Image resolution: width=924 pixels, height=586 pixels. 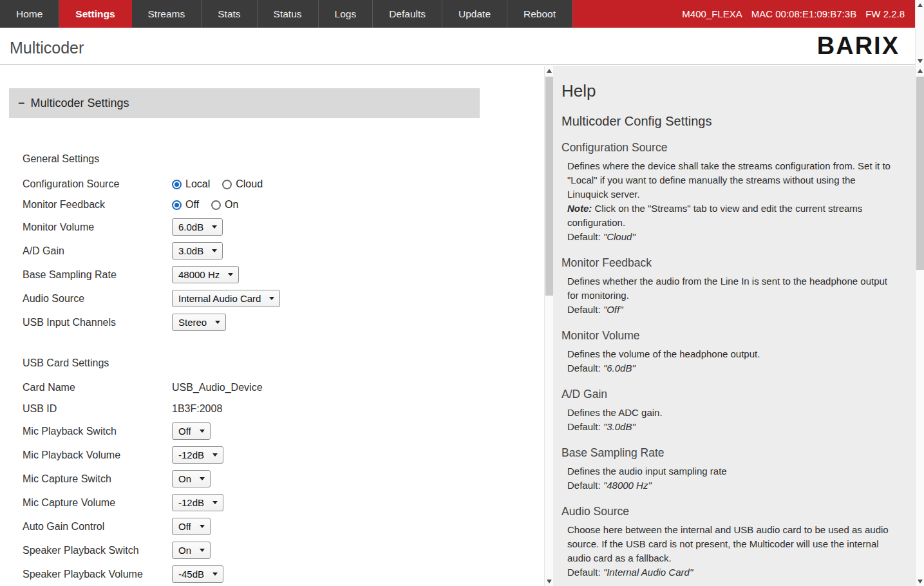 I want to click on radio-option-local: Local, so click(x=191, y=184).